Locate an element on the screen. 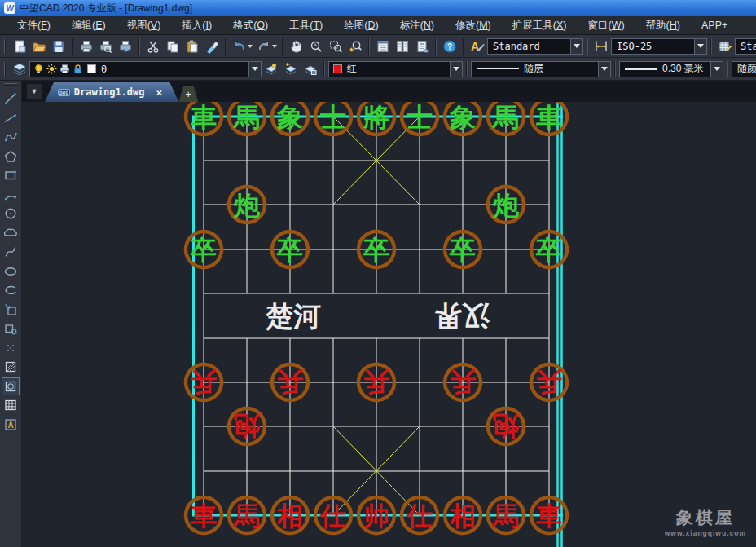  menu-modify: 修改(M) is located at coordinates (473, 25).